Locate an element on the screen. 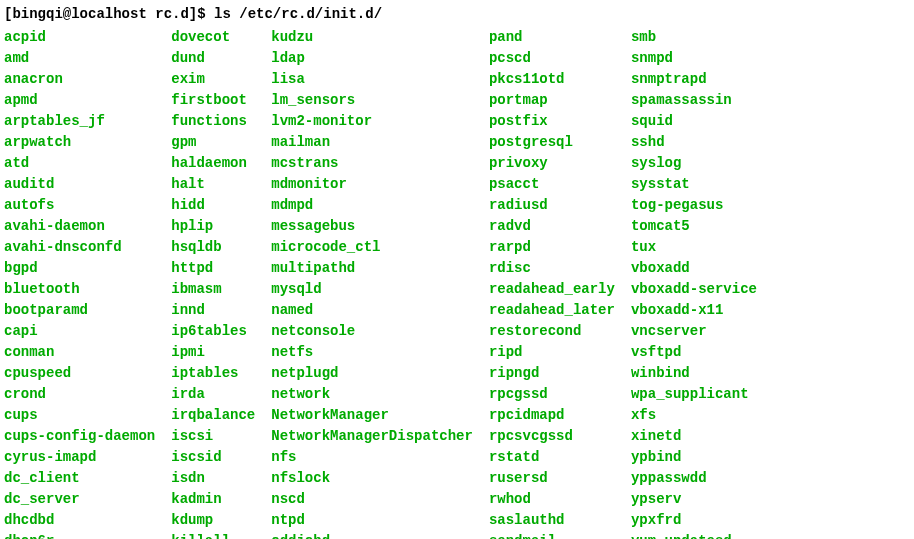 This screenshot has width=914, height=539. file-entry: kudzu is located at coordinates (372, 38).